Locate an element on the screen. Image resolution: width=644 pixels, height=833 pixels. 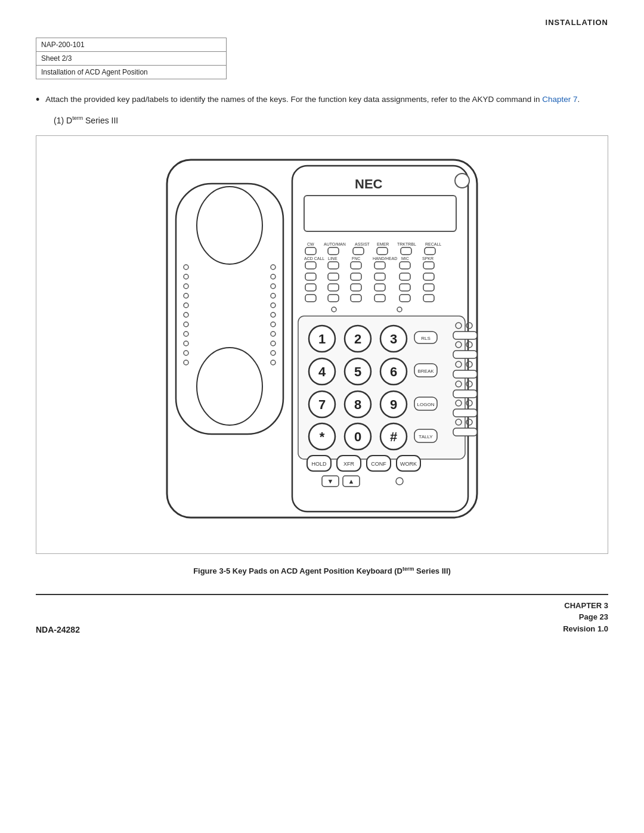
svg-text: LOGON is located at coordinates (426, 404).